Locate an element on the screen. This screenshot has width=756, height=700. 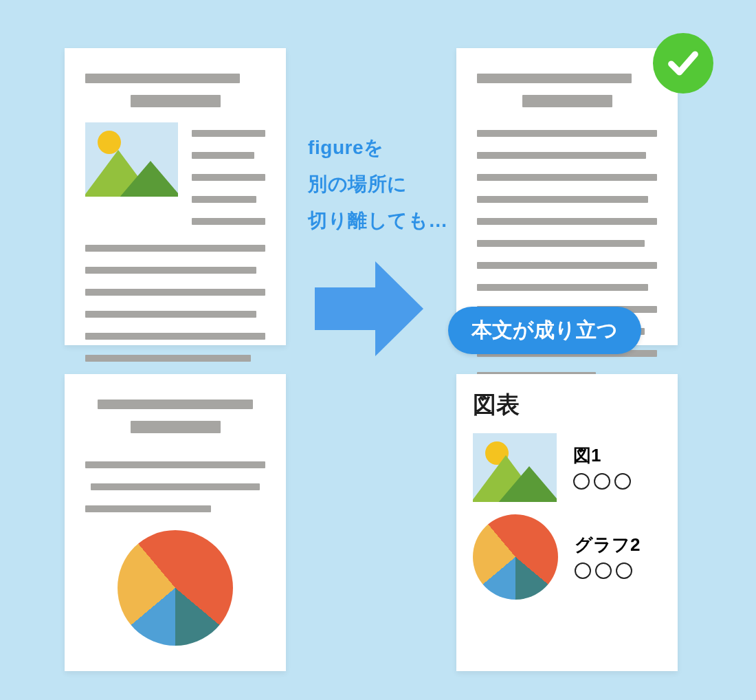
figure-label: 図1 is located at coordinates (604, 455).